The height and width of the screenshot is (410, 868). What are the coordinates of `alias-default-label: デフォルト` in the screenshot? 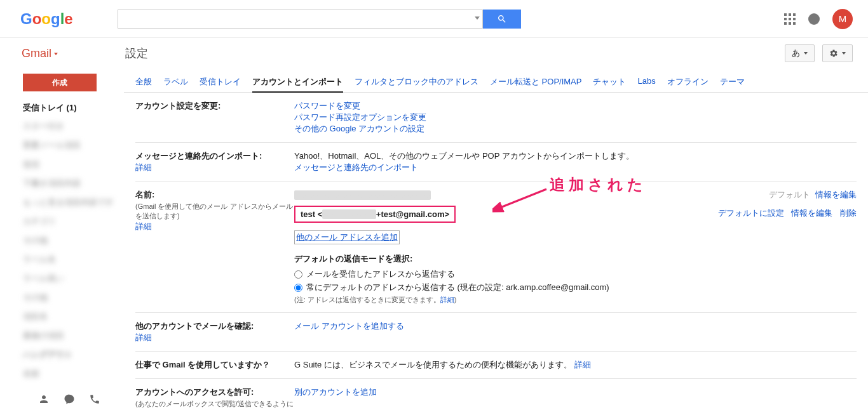 It's located at (789, 194).